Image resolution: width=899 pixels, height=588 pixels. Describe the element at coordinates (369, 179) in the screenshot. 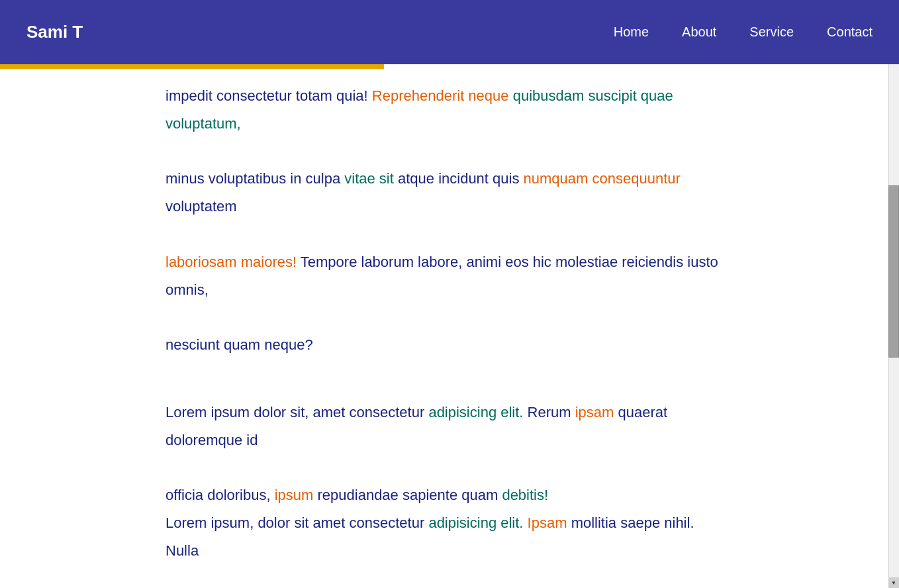

I see `text-span: vitae sit` at that location.